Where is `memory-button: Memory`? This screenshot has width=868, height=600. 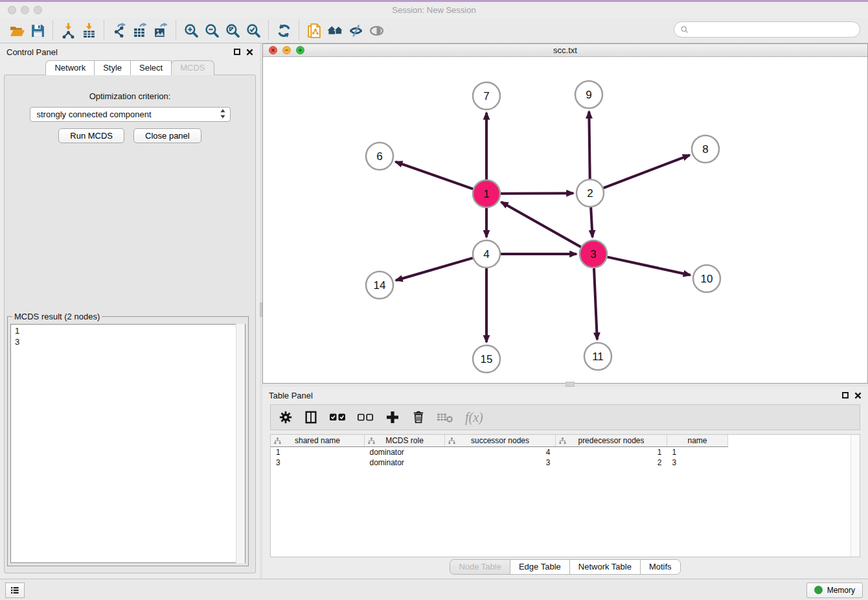 memory-button: Memory is located at coordinates (834, 590).